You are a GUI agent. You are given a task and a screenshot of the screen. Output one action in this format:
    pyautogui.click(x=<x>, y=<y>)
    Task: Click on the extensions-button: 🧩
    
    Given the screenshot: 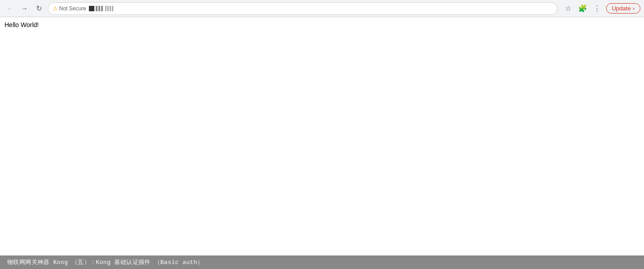 What is the action you would take?
    pyautogui.click(x=583, y=9)
    